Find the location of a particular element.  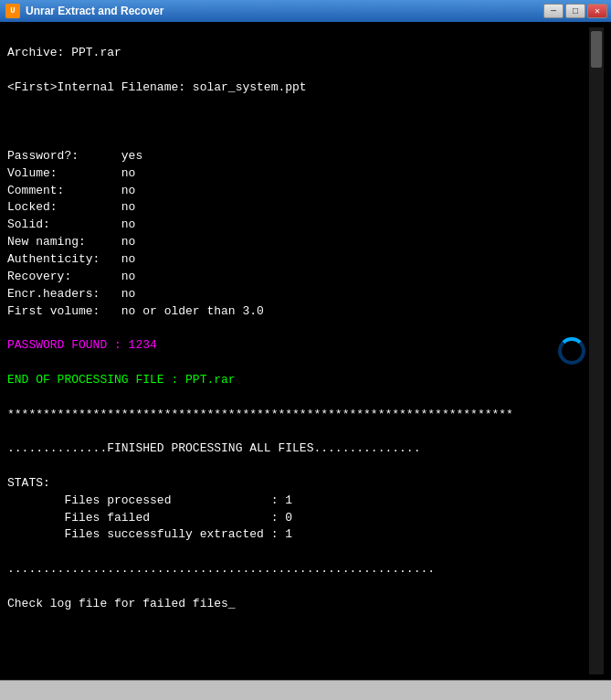

window-title: Unrar Extract and Recover is located at coordinates (95, 11).